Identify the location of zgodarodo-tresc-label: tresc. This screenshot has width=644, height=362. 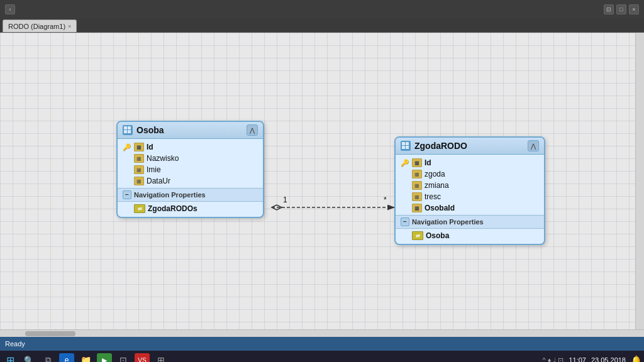
(433, 197).